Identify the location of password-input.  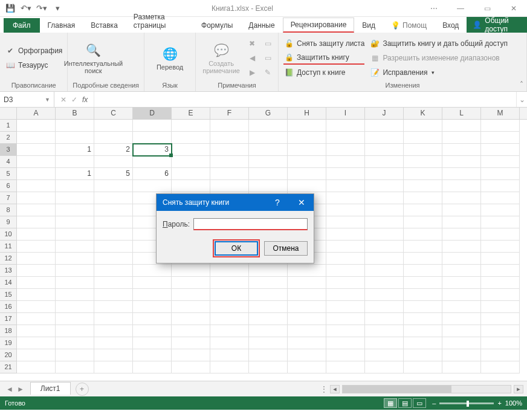
(250, 224).